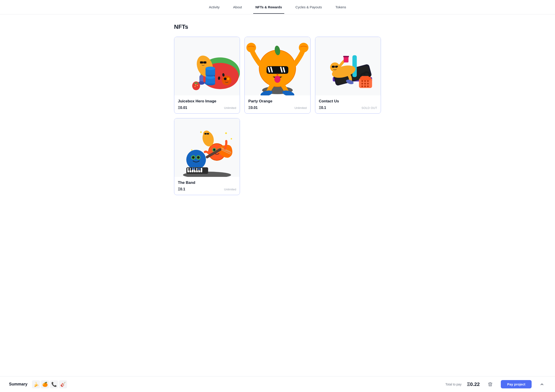 The image size is (555, 392). What do you see at coordinates (278, 101) in the screenshot?
I see `nft-name-party-orange: Party Orange` at bounding box center [278, 101].